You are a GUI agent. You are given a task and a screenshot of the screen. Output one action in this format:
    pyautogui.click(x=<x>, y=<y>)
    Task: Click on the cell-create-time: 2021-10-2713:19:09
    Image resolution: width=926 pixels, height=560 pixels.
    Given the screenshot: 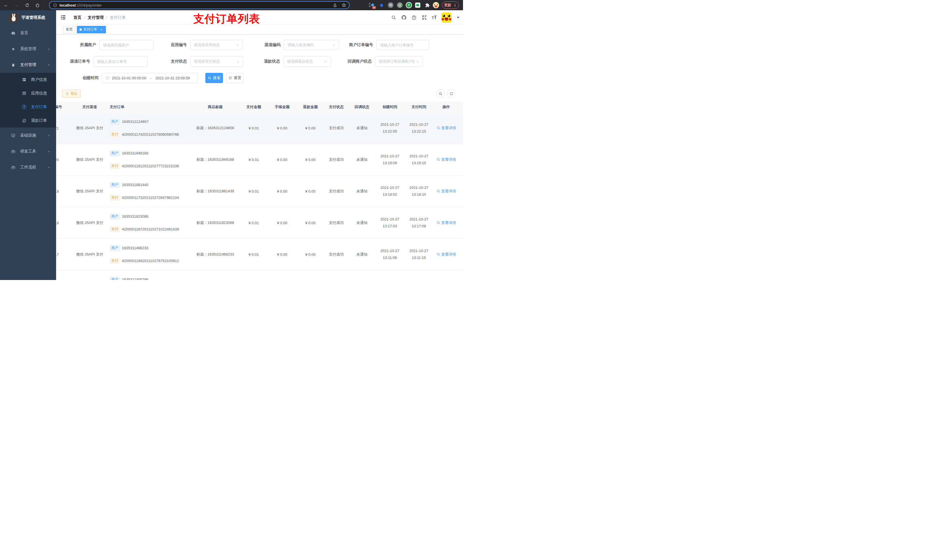 What is the action you would take?
    pyautogui.click(x=390, y=160)
    